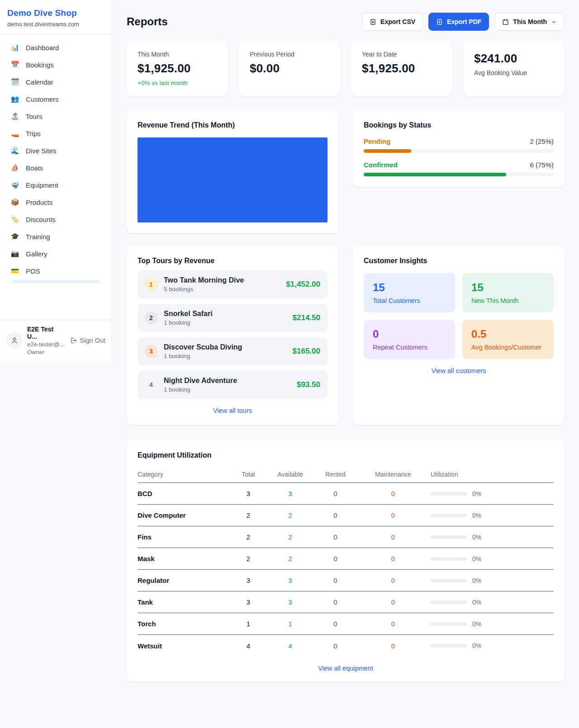  Describe the element at coordinates (33, 271) in the screenshot. I see `sidebar-item-label: POS` at that location.